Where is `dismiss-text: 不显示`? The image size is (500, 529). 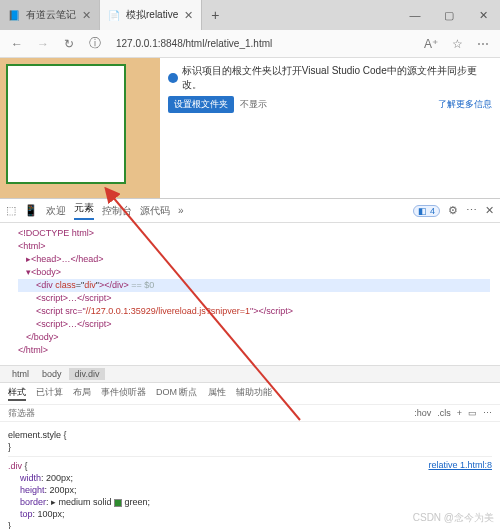
dismiss-text: 不显示 is located at coordinates (254, 104).